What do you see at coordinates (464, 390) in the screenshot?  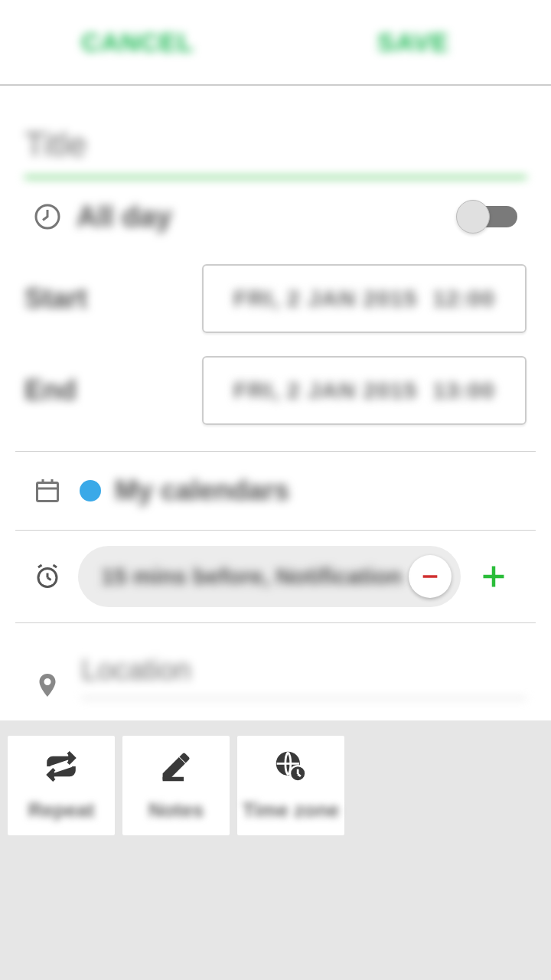 I see `end-time: 13:00` at bounding box center [464, 390].